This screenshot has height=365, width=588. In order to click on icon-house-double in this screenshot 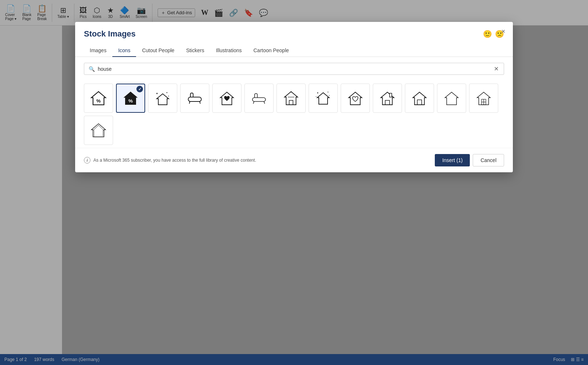, I will do `click(98, 130)`.